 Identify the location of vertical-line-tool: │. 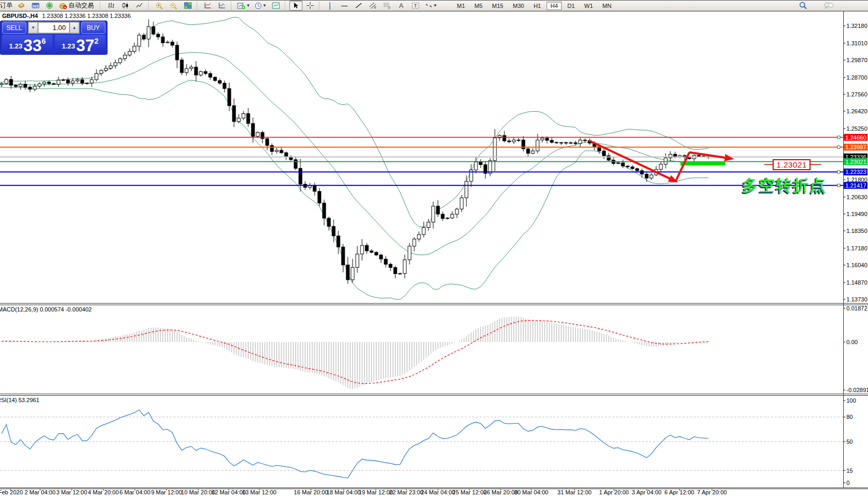
(330, 5).